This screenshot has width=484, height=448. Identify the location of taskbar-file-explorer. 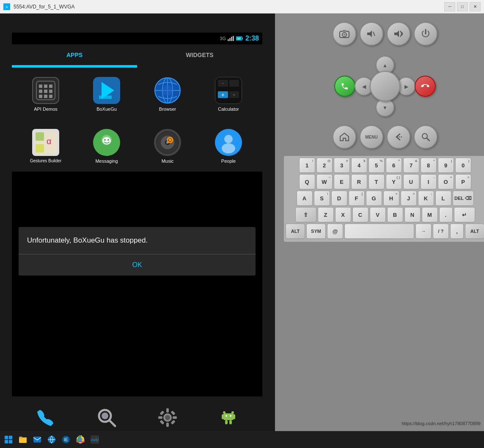
(23, 440).